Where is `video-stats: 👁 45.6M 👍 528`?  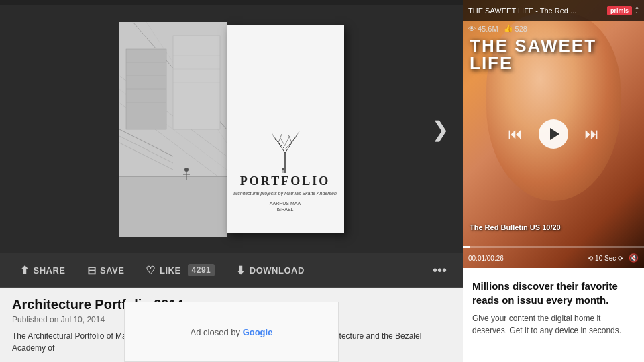
video-stats: 👁 45.6M 👍 528 is located at coordinates (498, 28).